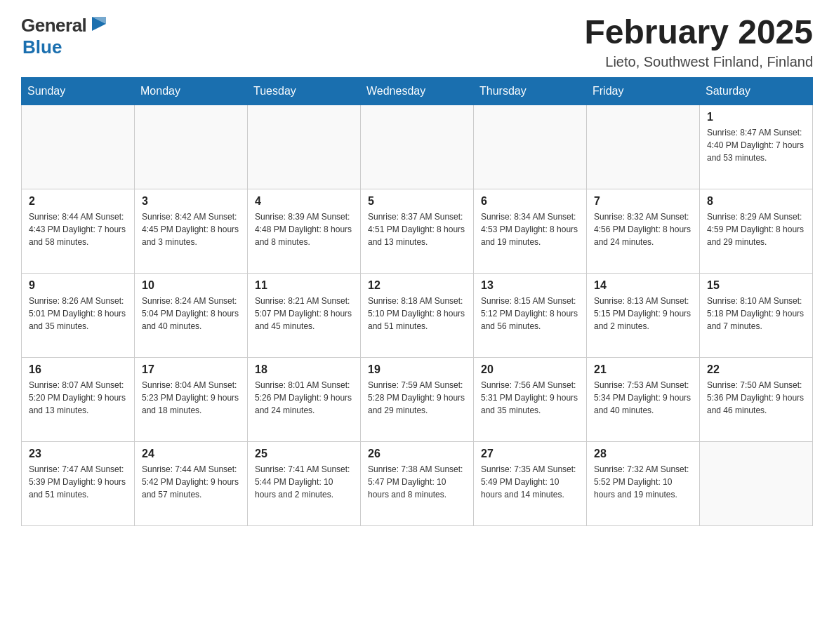 Image resolution: width=834 pixels, height=644 pixels. What do you see at coordinates (78, 314) in the screenshot?
I see `day-info: Sunrise: 8:26 AM Sunset: 5:01 PM Dayligh…` at bounding box center [78, 314].